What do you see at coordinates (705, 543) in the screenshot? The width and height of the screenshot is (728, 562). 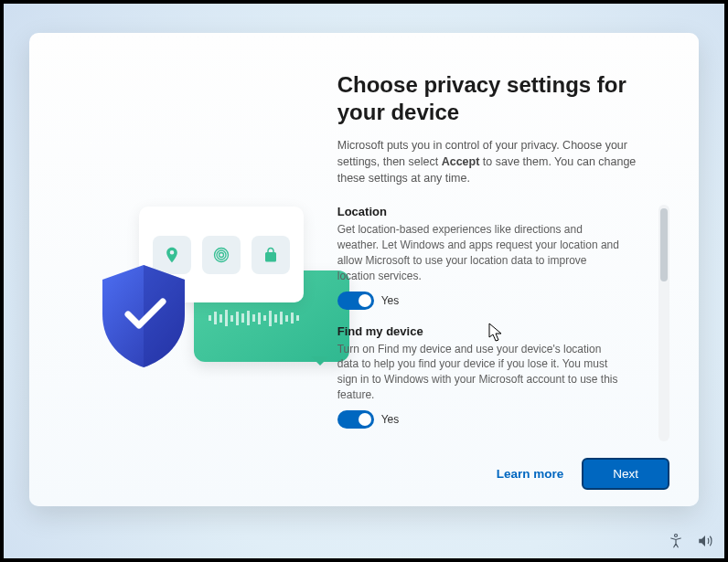 I see `volume-icon` at bounding box center [705, 543].